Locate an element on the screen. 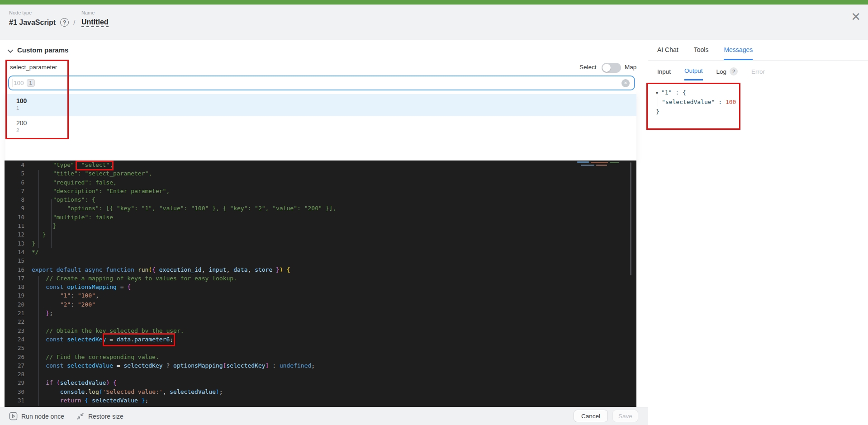 This screenshot has width=868, height=425. line-number: 9 is located at coordinates (14, 208).